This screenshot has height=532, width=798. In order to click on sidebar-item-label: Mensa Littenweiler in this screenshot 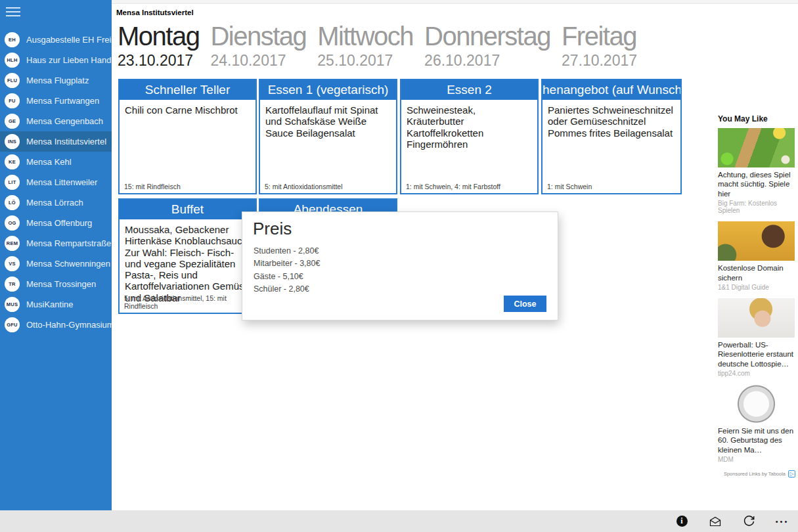, I will do `click(62, 183)`.